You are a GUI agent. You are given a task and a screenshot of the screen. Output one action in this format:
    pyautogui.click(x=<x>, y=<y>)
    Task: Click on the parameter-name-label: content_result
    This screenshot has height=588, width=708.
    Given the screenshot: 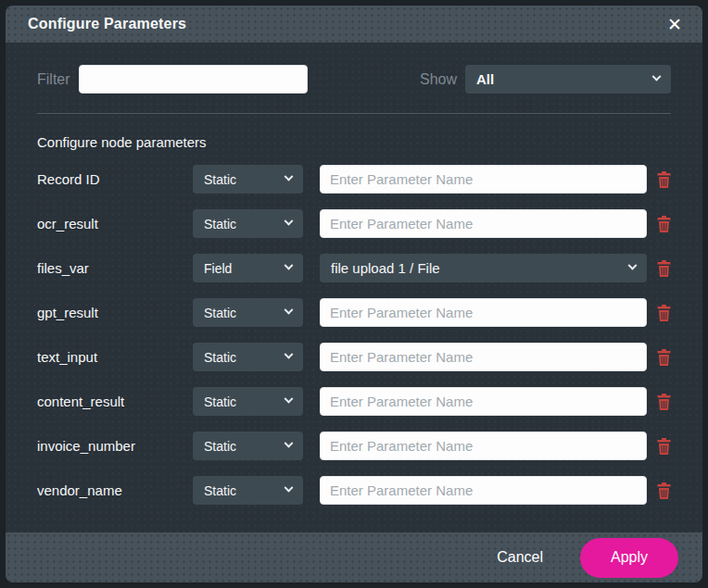 What is the action you would take?
    pyautogui.click(x=115, y=402)
    